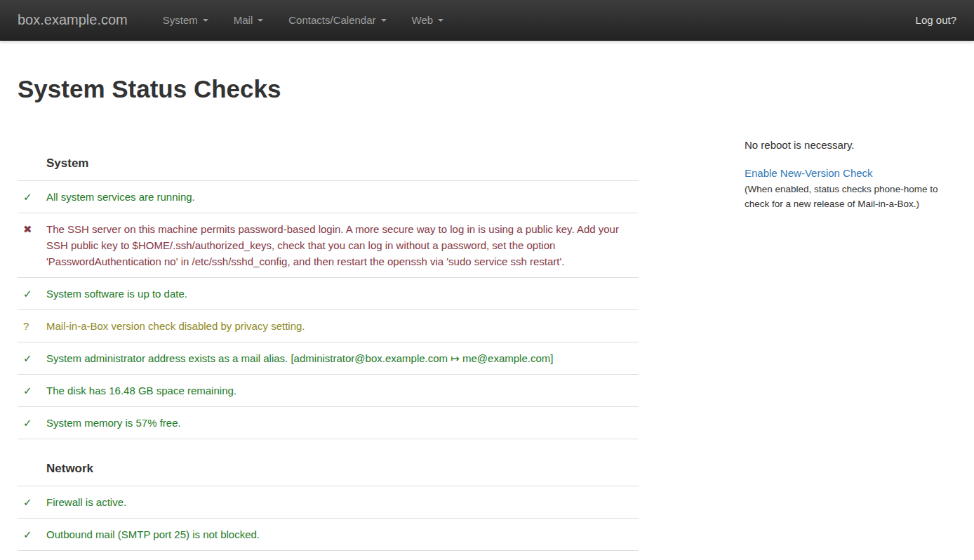 Image resolution: width=974 pixels, height=560 pixels. I want to click on status-text: System memory is 57% free., so click(342, 422).